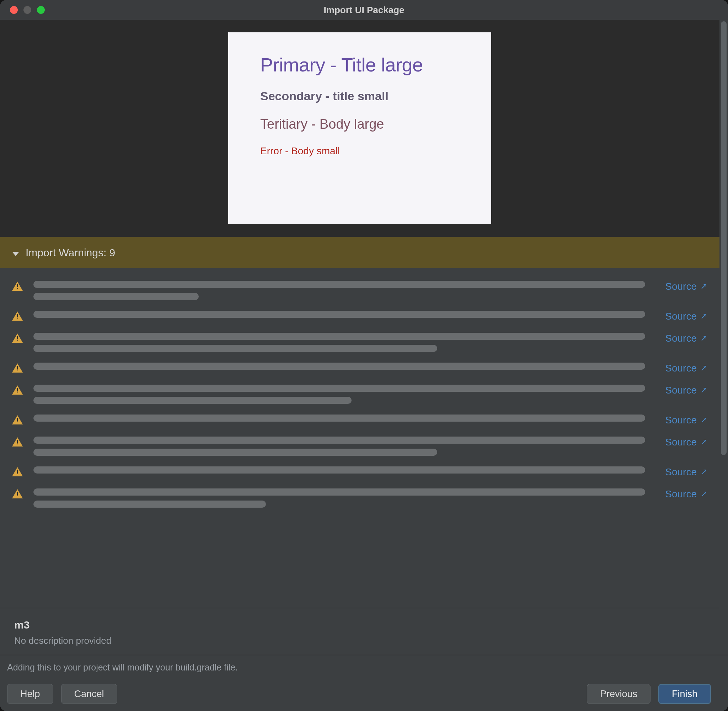 This screenshot has width=728, height=711. What do you see at coordinates (28, 10) in the screenshot?
I see `minimize-window-button` at bounding box center [28, 10].